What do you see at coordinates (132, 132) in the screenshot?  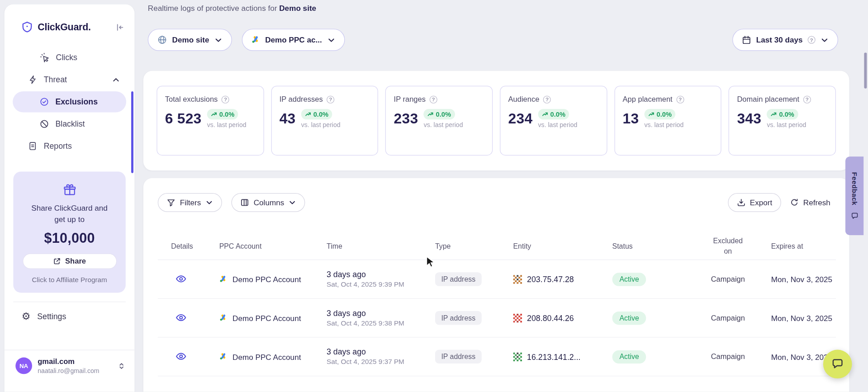 I see `sidebar-scrollbar-thumb` at bounding box center [132, 132].